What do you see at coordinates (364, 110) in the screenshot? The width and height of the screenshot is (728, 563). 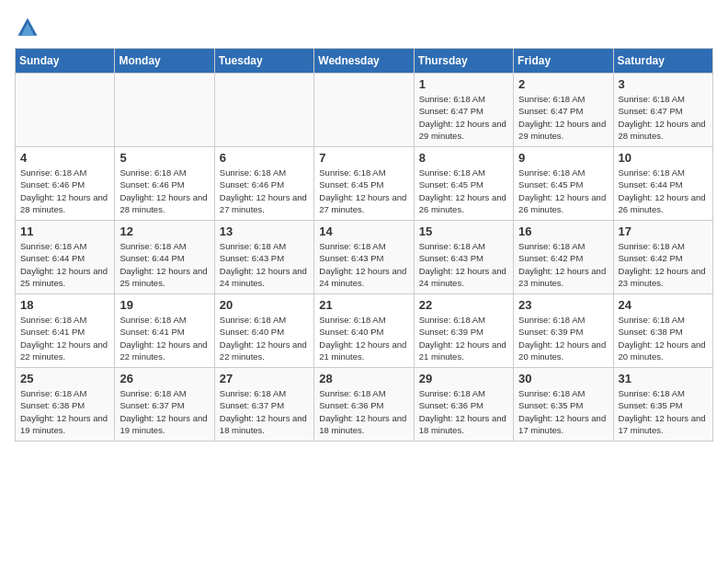 I see `calendar-week-row: 1Sunrise: 6:18 AM Sunset: 6:47 PM Daylig…` at bounding box center [364, 110].